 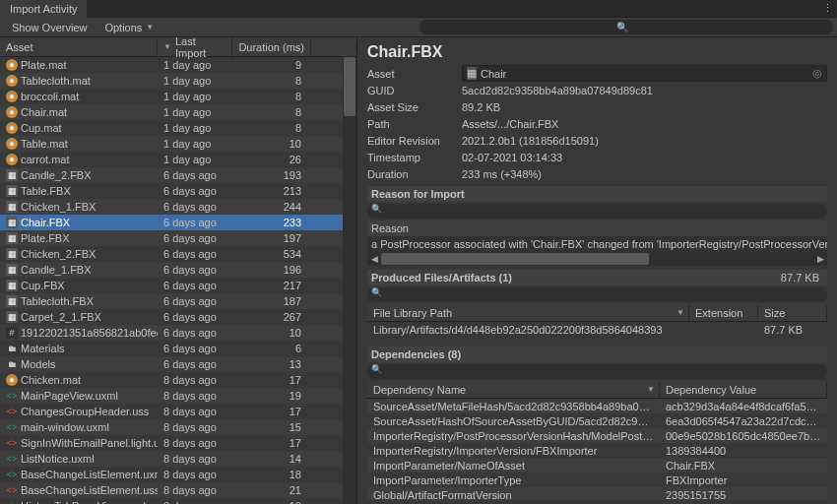 What do you see at coordinates (178, 411) in the screenshot?
I see `asset-list-row: <>ChangesGroupHeader.uss8 days ago17` at bounding box center [178, 411].